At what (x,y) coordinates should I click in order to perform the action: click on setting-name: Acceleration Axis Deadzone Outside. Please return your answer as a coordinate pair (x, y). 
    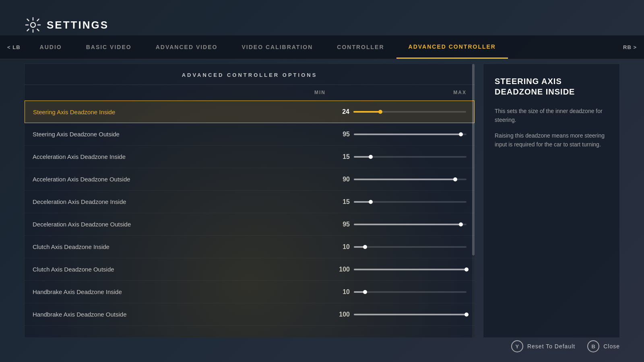
    Looking at the image, I should click on (179, 179).